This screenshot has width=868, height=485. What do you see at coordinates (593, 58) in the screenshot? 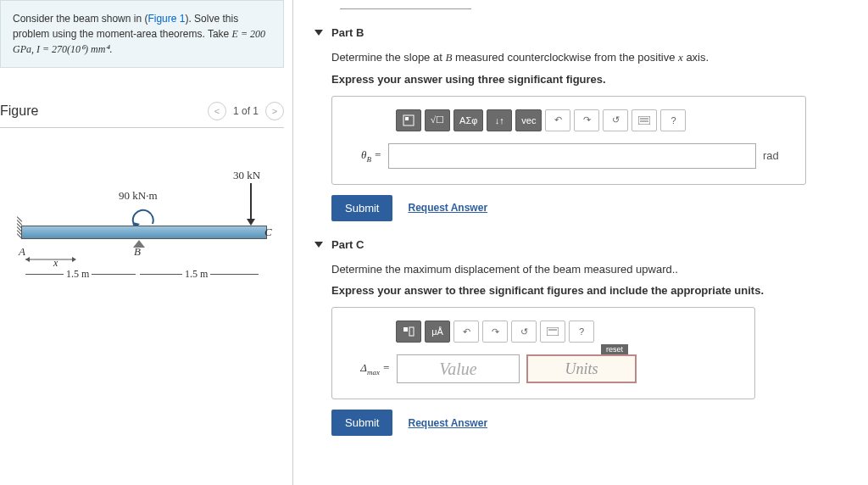
I see `part-b-prompt: Determine the slope at B measured counte…` at bounding box center [593, 58].